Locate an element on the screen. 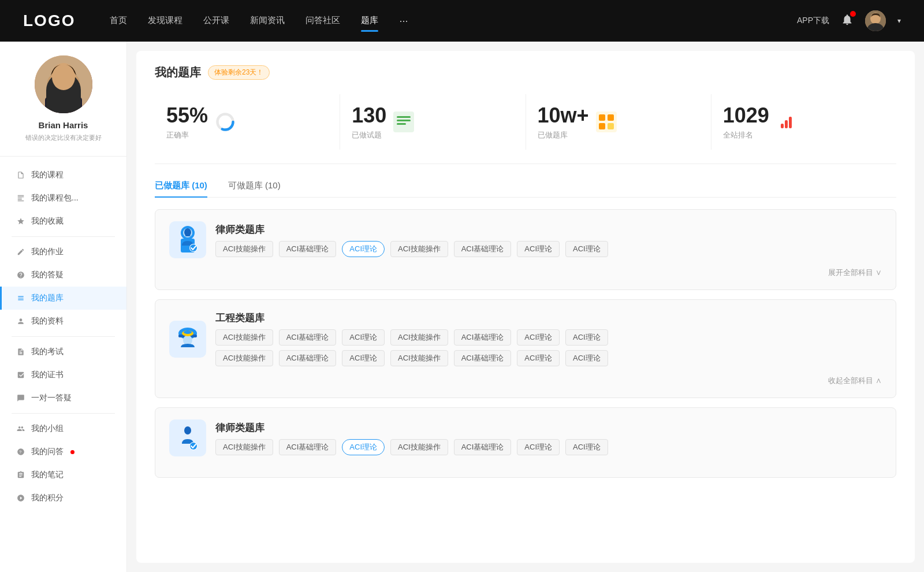  edit-icon is located at coordinates (21, 252).